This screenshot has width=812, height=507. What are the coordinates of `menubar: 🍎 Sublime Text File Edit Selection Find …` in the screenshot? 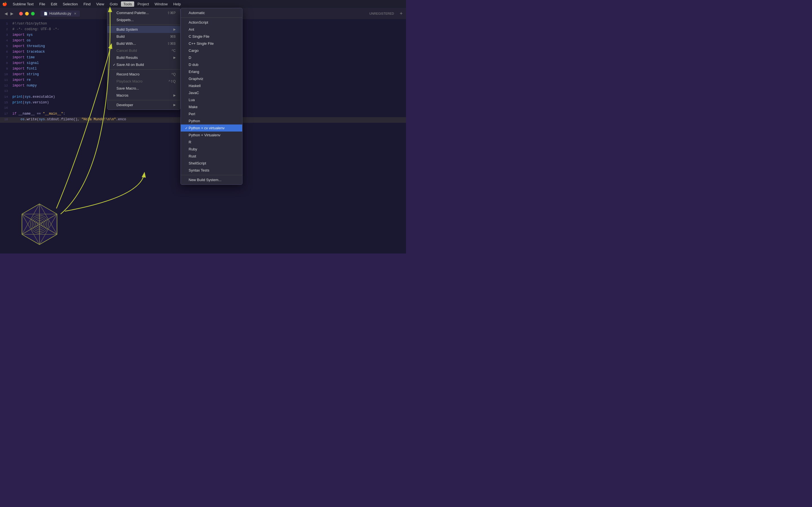 It's located at (203, 4).